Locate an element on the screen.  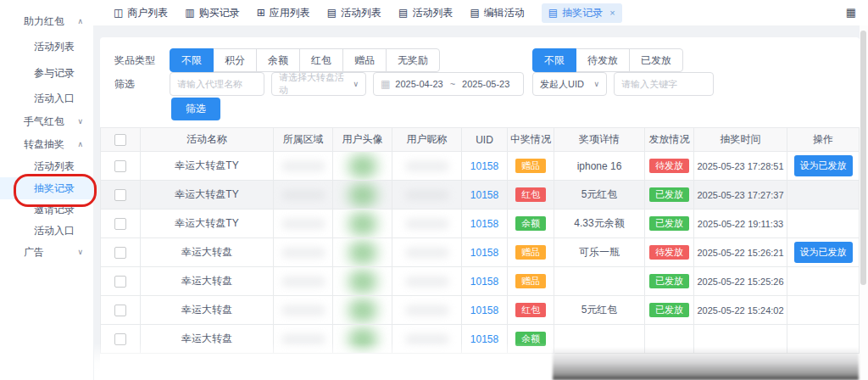
prize-type-segmented-control: 不限 积分 余额 红包 赠品 无奖励 is located at coordinates (305, 60).